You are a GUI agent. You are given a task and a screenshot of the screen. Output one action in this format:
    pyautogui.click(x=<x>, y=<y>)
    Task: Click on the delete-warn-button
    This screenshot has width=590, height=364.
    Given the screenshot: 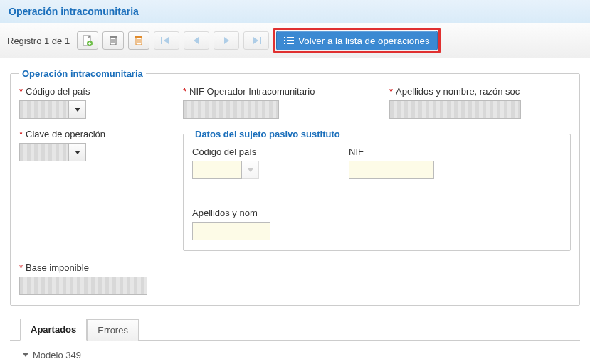 What is the action you would take?
    pyautogui.click(x=139, y=41)
    